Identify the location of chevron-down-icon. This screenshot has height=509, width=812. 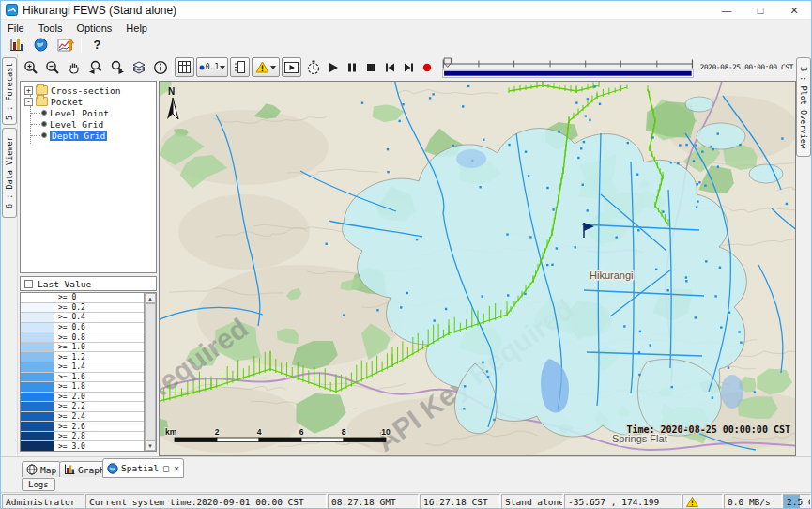
(273, 68).